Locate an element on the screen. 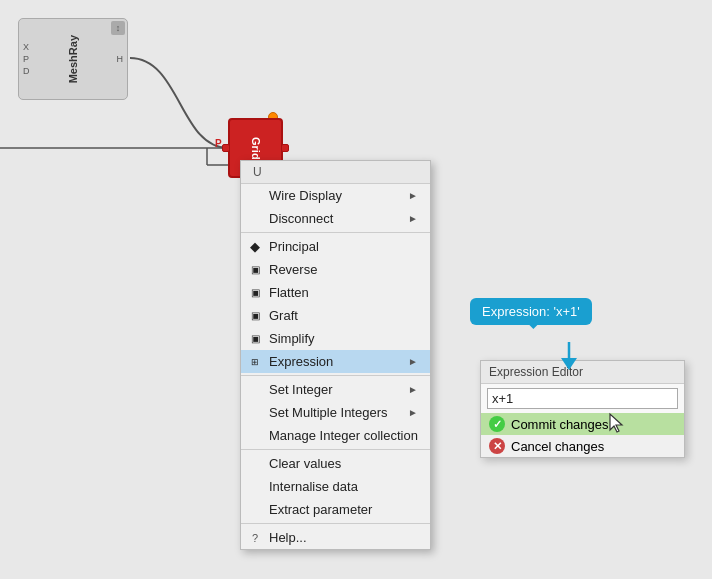 The width and height of the screenshot is (712, 579). menu-item-simplify: ▣ Simplify is located at coordinates (336, 338).